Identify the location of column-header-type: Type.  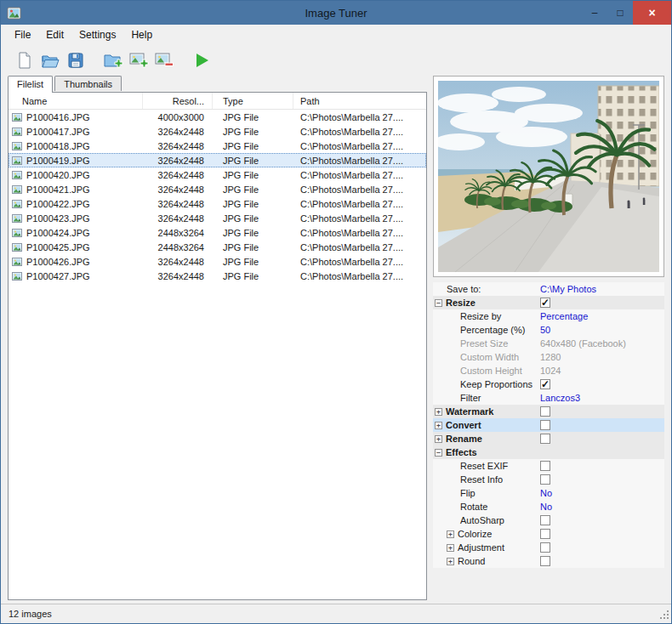
(253, 100).